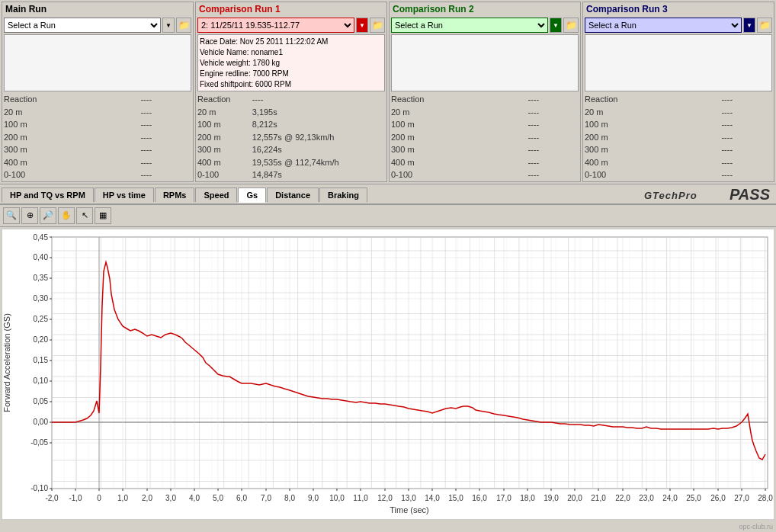  Describe the element at coordinates (41, 277) in the screenshot. I see `svg-text: 0,35` at that location.